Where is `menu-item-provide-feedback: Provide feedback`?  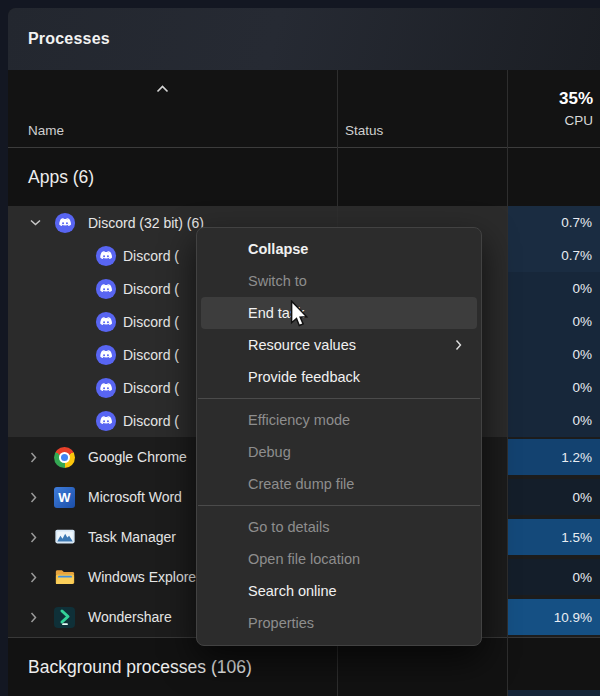
menu-item-provide-feedback: Provide feedback is located at coordinates (339, 377).